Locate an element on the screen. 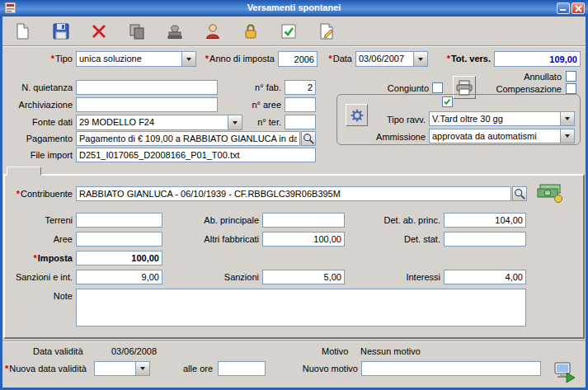 The height and width of the screenshot is (390, 588). nuovo-motivo-field is located at coordinates (451, 369).